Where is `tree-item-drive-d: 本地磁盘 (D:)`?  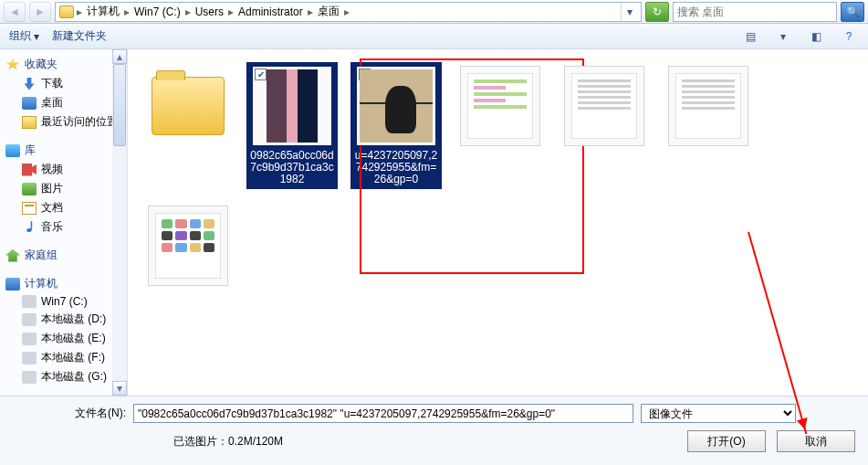 tree-item-drive-d: 本地磁盘 (D:) is located at coordinates (66, 320).